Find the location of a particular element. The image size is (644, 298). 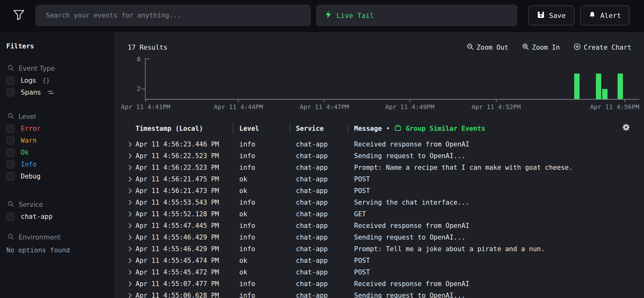

table-row: Apr 11 4:56:23.446 PM info chat-app Rece… is located at coordinates (380, 144).